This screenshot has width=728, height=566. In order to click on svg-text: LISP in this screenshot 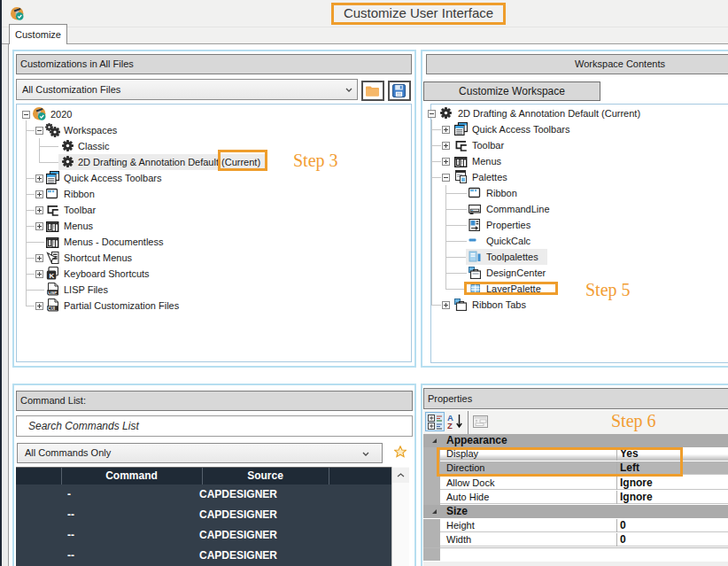, I will do `click(52, 292)`.